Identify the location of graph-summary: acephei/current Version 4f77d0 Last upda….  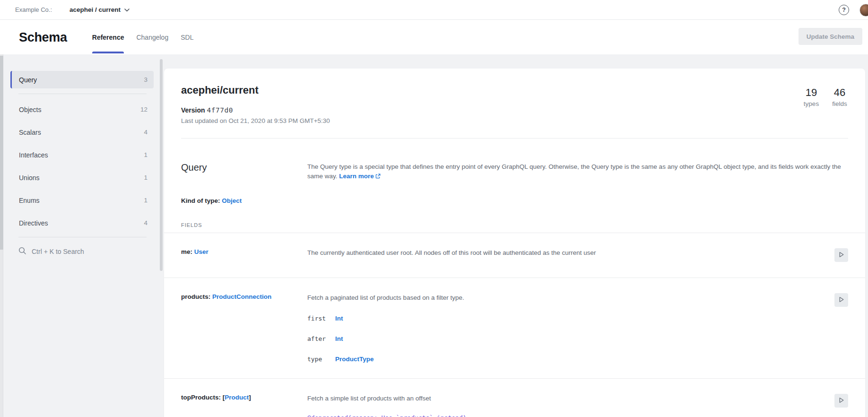
(514, 104).